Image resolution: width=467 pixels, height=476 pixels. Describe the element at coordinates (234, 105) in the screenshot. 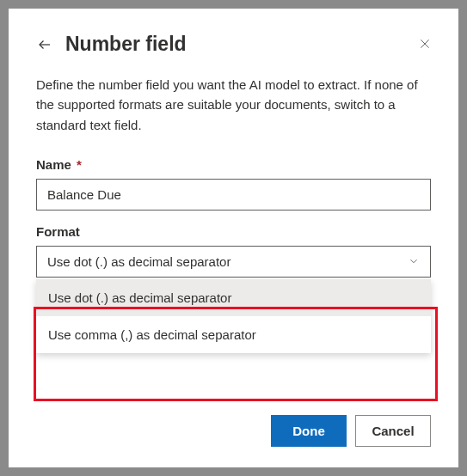

I see `dialog-description: Define the number field you want the AI …` at that location.